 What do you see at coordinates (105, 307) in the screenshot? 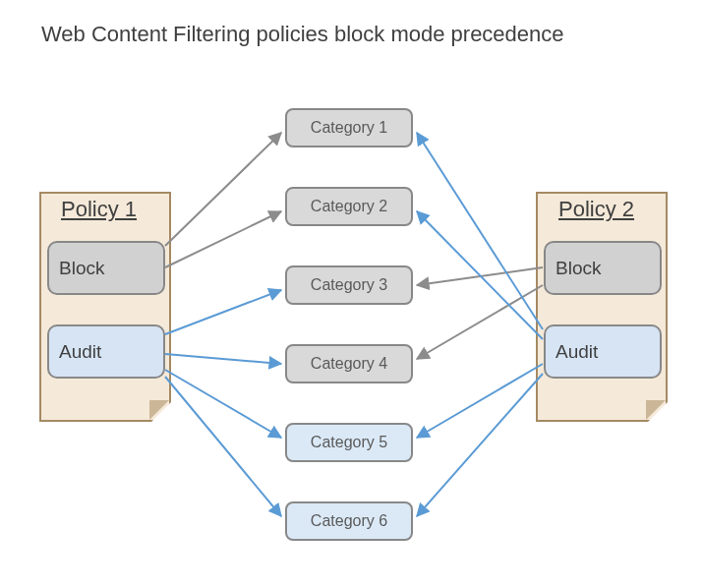
I see `policy-1-container` at bounding box center [105, 307].